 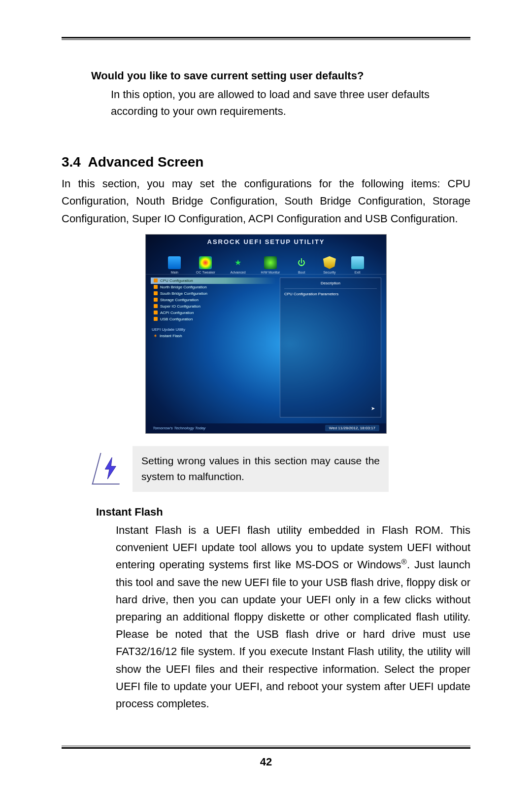 I want to click on bios-instant-flash-item: ✶ Instant Flash, so click(x=215, y=336).